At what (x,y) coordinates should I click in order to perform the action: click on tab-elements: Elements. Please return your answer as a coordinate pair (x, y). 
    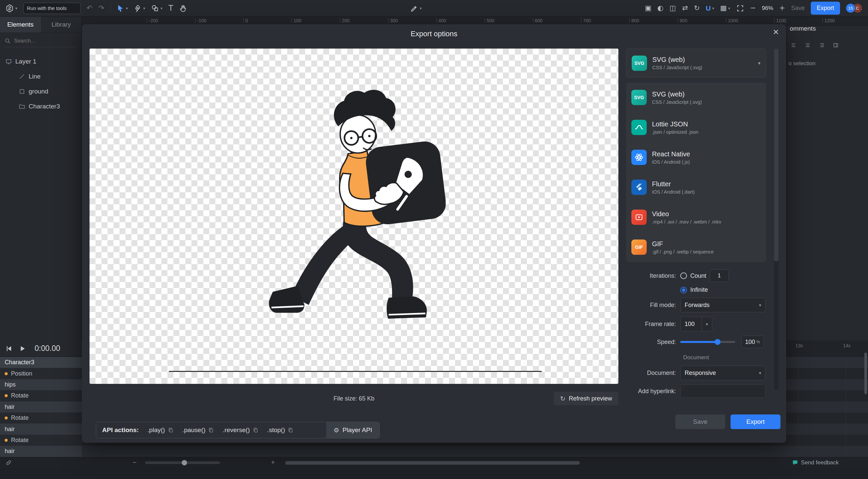
    Looking at the image, I should click on (20, 25).